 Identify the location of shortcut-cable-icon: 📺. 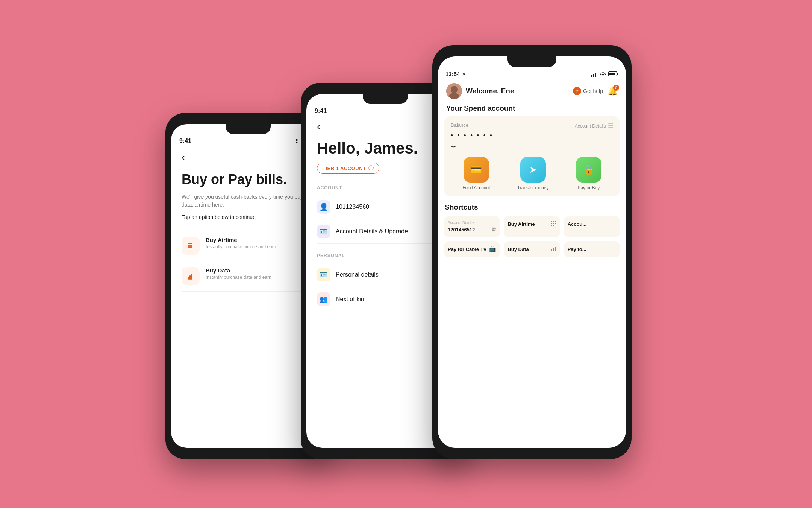
(492, 249).